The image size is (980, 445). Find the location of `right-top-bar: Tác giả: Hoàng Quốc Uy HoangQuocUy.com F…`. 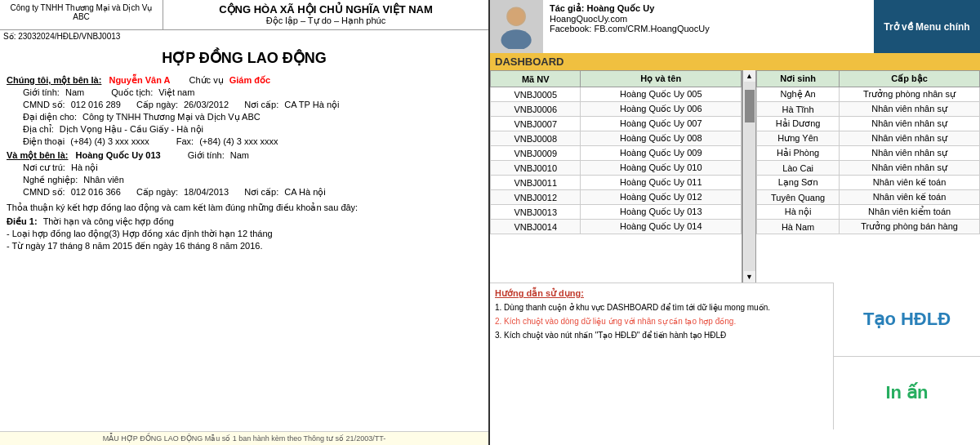

right-top-bar: Tác giả: Hoàng Quốc Uy HoangQuocUy.com F… is located at coordinates (735, 26).